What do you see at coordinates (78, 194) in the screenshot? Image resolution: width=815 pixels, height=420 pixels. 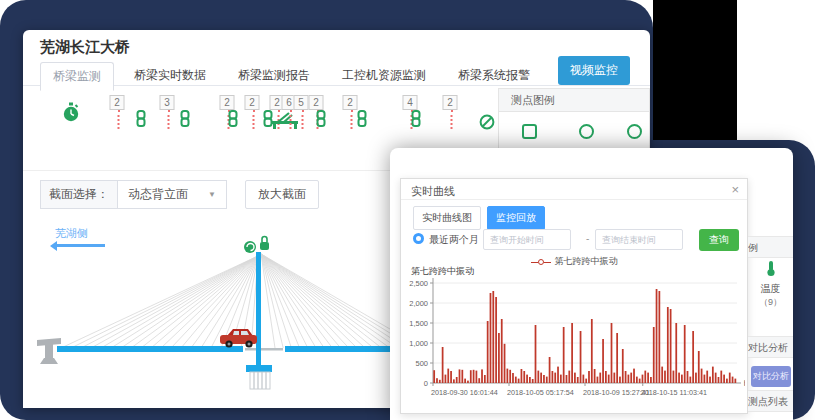 I see `section-select-label: 截面选择：` at bounding box center [78, 194].